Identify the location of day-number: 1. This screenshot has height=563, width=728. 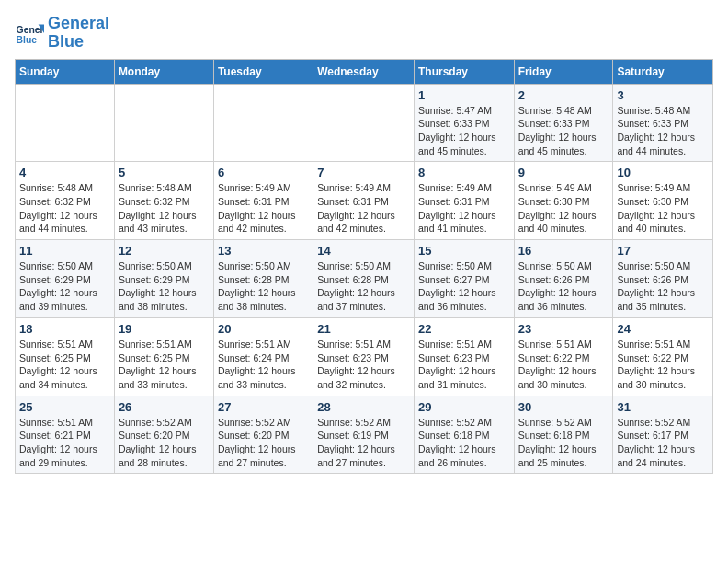
(464, 96).